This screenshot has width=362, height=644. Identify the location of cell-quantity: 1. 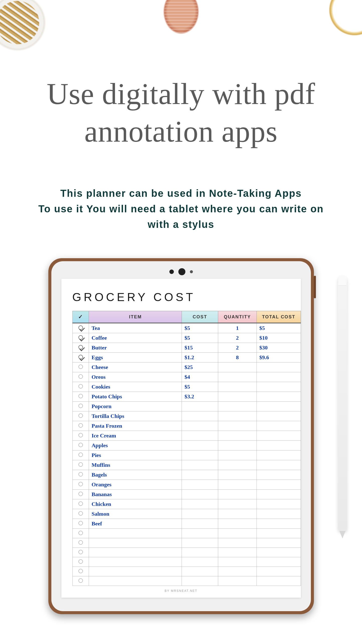
(237, 328).